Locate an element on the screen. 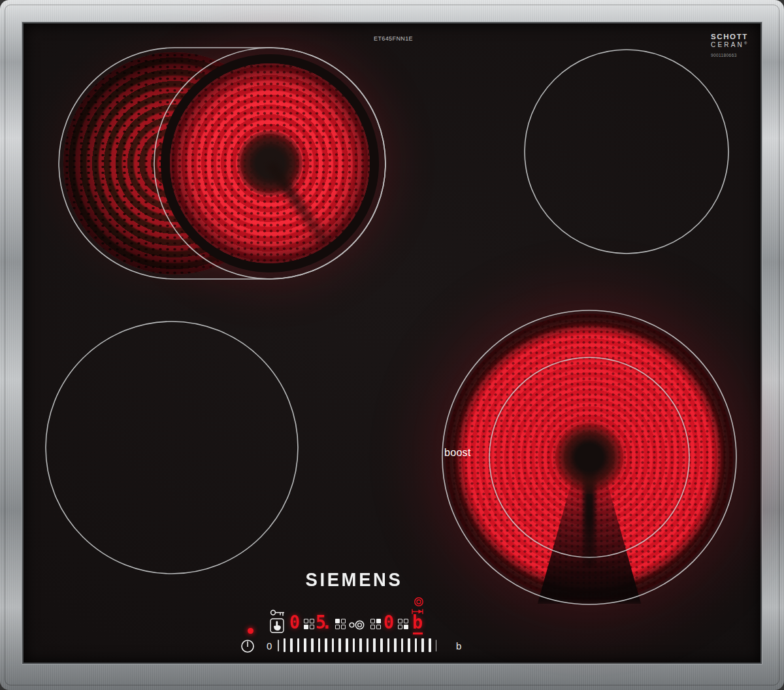 This screenshot has width=784, height=690. power-level-slider is located at coordinates (357, 646).